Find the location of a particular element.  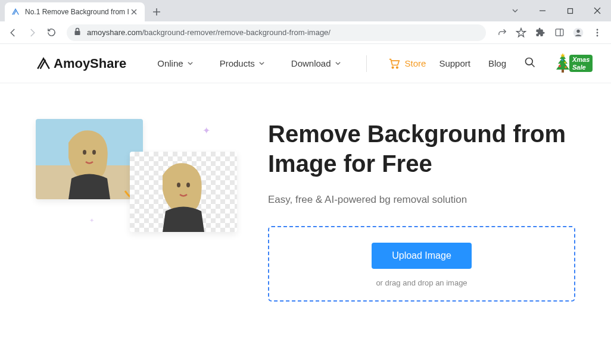

nav-support: Support is located at coordinates (455, 63).